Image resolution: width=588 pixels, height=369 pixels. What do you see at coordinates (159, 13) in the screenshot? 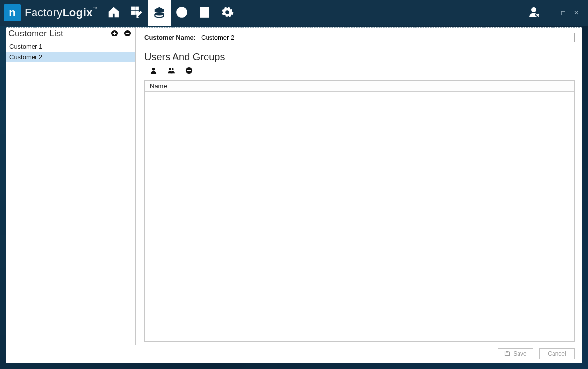
I see `box-db-icon` at bounding box center [159, 13].